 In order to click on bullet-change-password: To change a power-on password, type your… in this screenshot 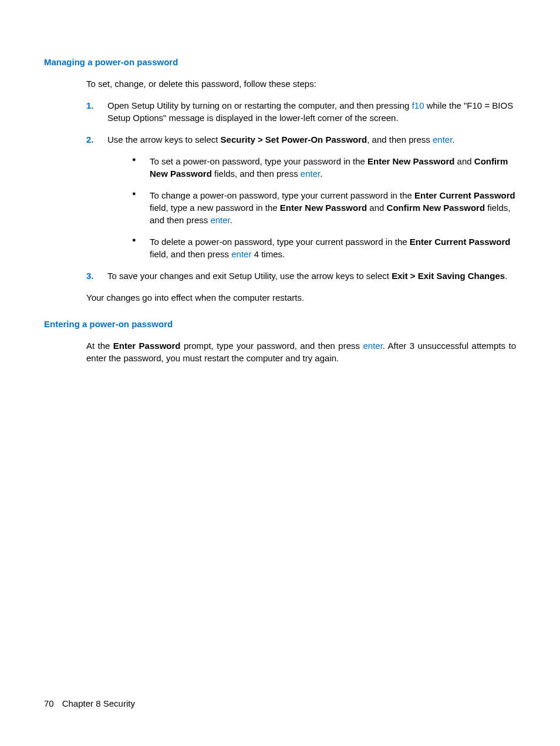, I will do `click(322, 208)`.